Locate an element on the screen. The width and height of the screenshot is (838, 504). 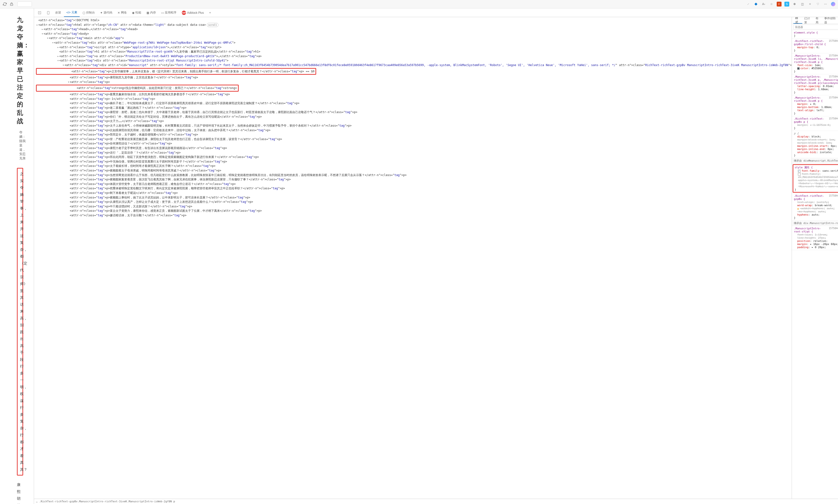
article-content: 九龙夺嫡：赢家早已注定的乱战 夺嫡：阻我皇道，安忍无亲 之实夺嫡管事，上来并这复… is located at coordinates (17, 256).